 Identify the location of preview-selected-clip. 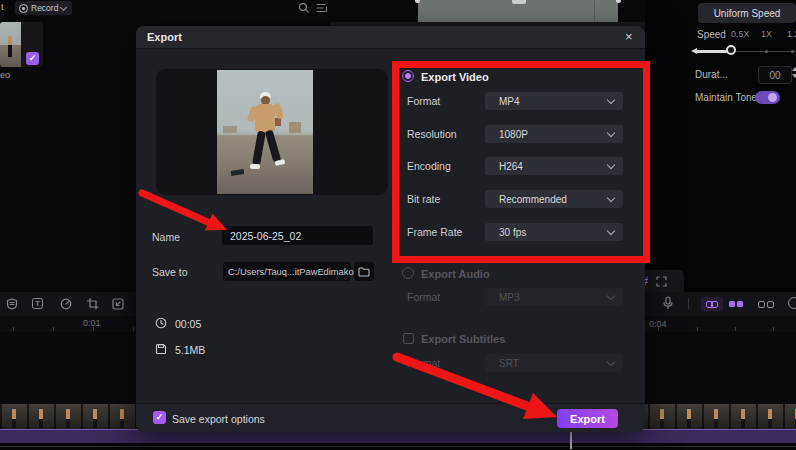
(518, 11).